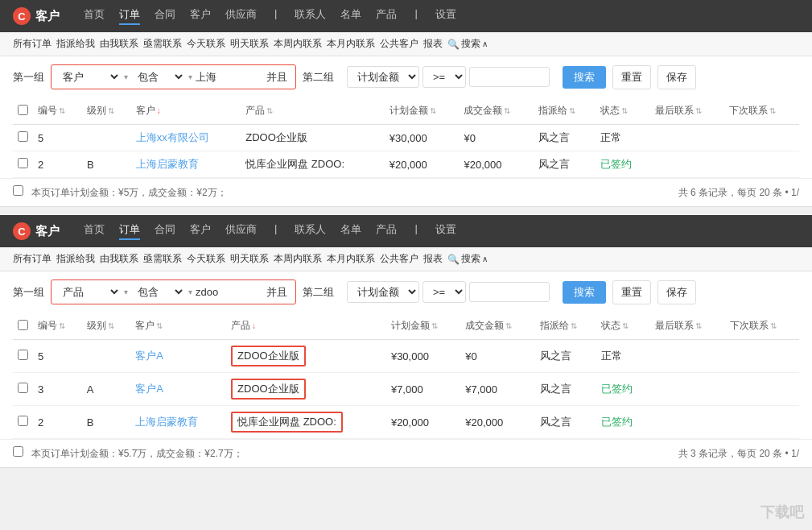 Image resolution: width=812 pixels, height=530 pixels. I want to click on subnav-today-1: 今天联系, so click(206, 43).